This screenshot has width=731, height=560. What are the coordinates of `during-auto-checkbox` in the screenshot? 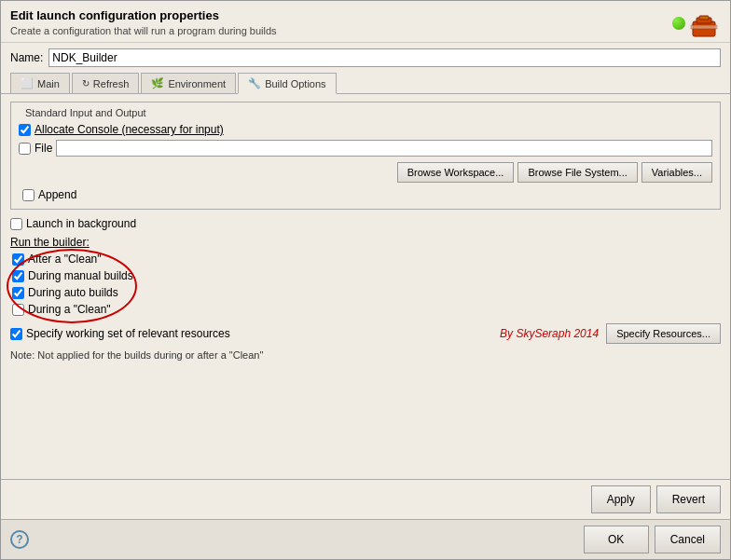 It's located at (19, 293).